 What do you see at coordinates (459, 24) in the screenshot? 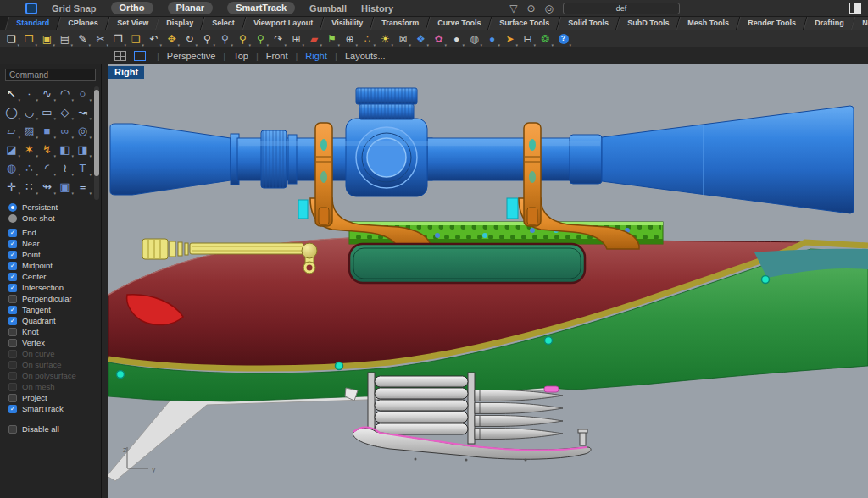
I see `tab-curve-tools: Curve Tools` at bounding box center [459, 24].